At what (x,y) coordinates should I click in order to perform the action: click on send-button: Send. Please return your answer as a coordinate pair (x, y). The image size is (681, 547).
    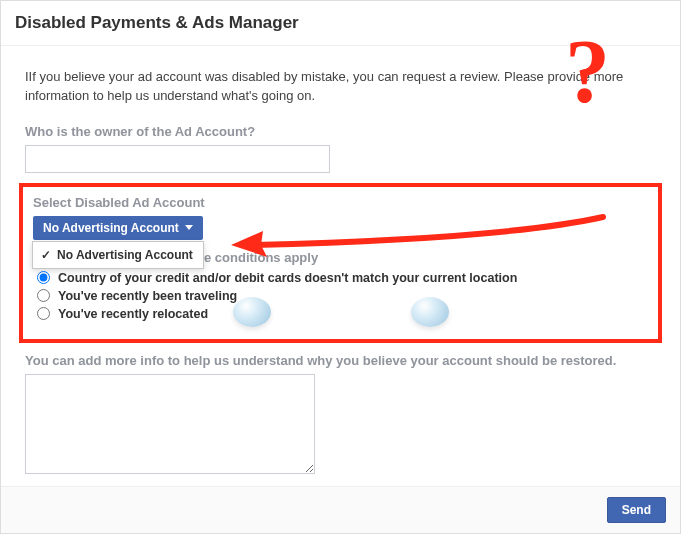
    Looking at the image, I should click on (636, 510).